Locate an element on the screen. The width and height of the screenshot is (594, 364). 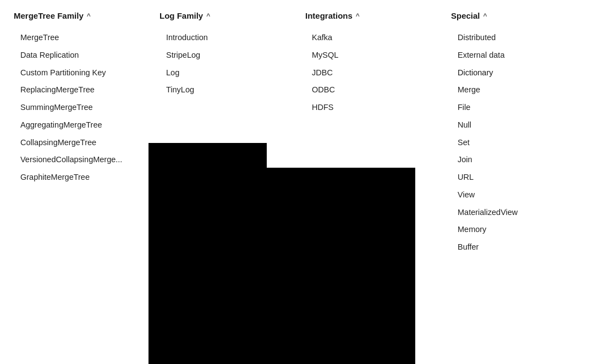
list-item: SummingMergeTree is located at coordinates (78, 108).